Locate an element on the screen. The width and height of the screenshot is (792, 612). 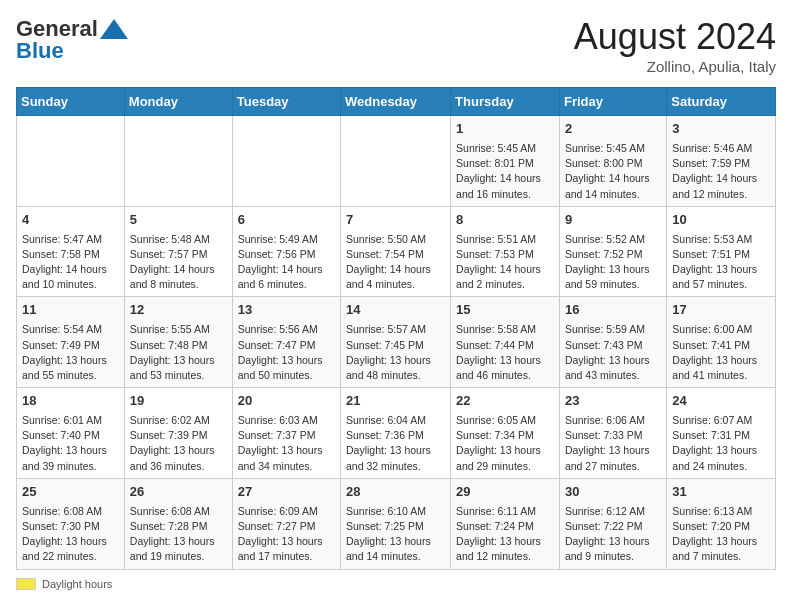
day-number: 19 is located at coordinates (178, 402).